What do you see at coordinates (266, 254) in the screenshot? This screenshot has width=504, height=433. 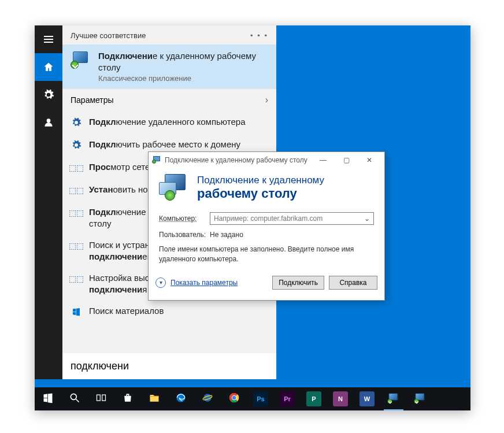 I see `hint-text: Поле имени компьютера не заполнено. Введ…` at bounding box center [266, 254].